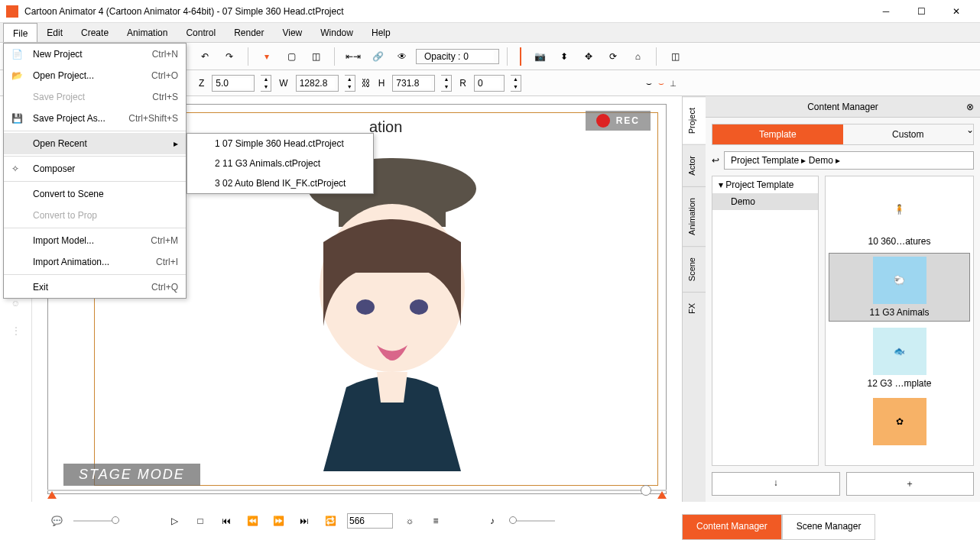 Image resolution: width=980 pixels, height=540 pixels. Describe the element at coordinates (694, 269) in the screenshot. I see `vtab-scene: Scene` at that location.